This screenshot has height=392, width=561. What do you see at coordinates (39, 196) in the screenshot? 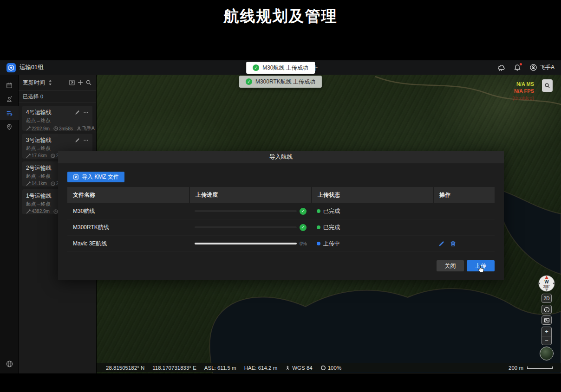
I see `route-name: 1号运输线` at bounding box center [39, 196].